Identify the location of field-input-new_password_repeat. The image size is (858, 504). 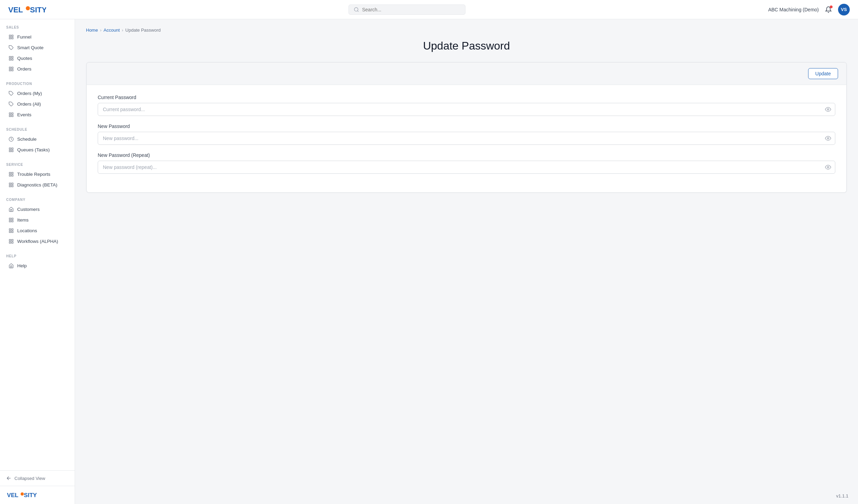
(466, 167).